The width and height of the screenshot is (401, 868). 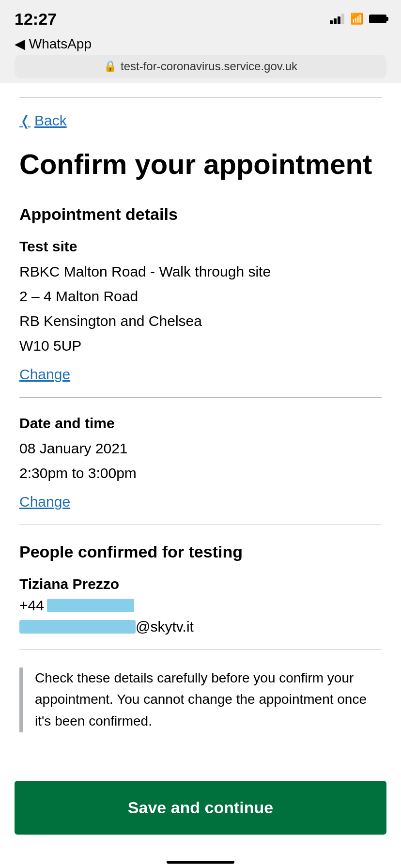 I want to click on top-divider, so click(x=200, y=98).